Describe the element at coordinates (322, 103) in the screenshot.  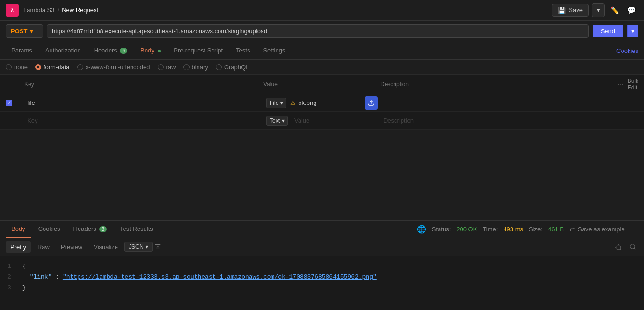
I see `row-type-value: File ▾ ⚠ ok.png` at that location.